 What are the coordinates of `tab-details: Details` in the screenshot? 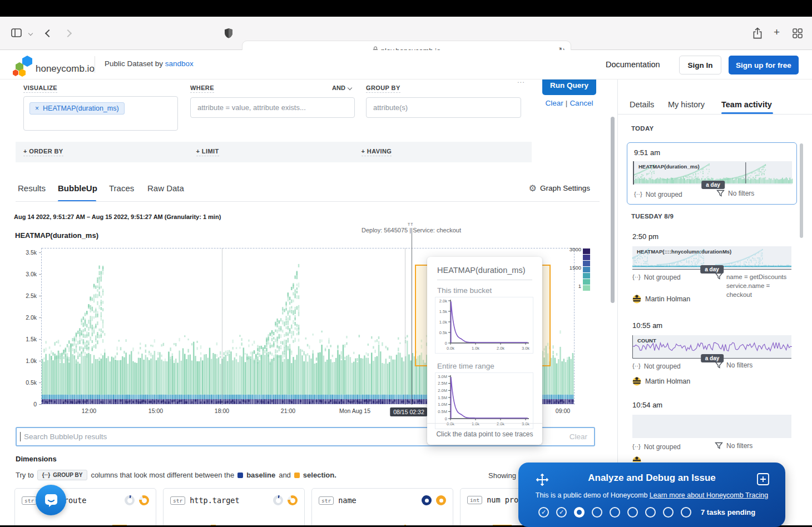 It's located at (642, 105).